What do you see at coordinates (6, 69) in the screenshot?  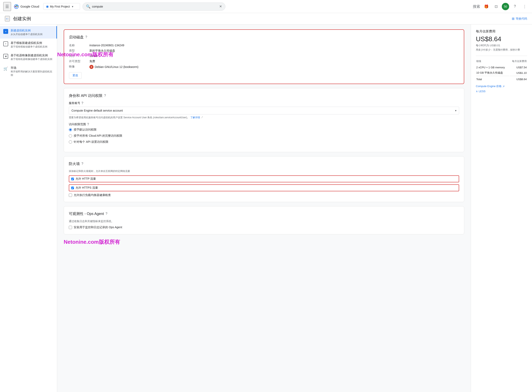 I see `marketplace-icon: 🛒` at bounding box center [6, 69].